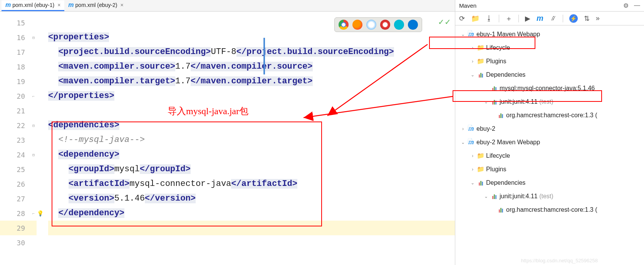 The height and width of the screenshot is (265, 644). Describe the element at coordinates (444, 22) in the screenshot. I see `checkmark-icon: ✓✓` at that location.